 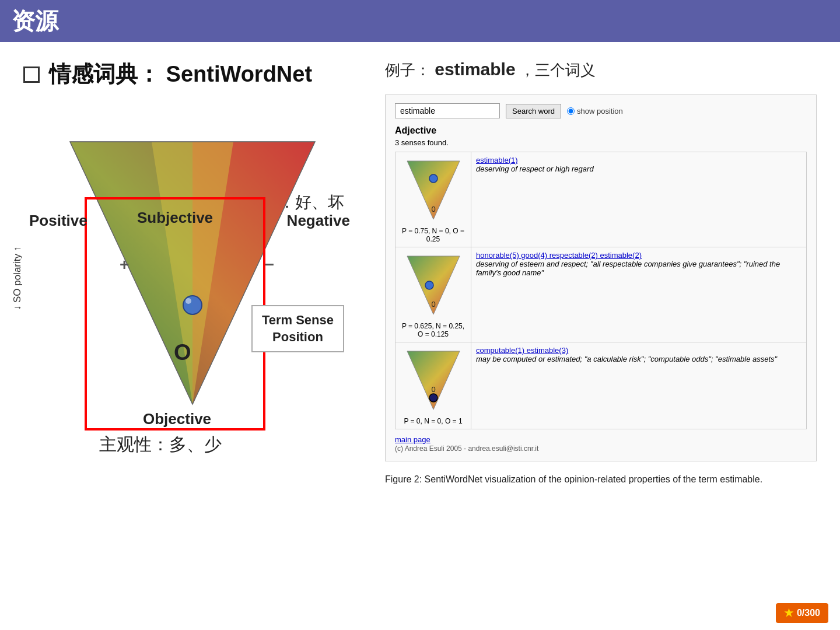 I want to click on swn-footer: main page (c) Andrea Esuli 2005 - andrea…, so click(x=601, y=444).